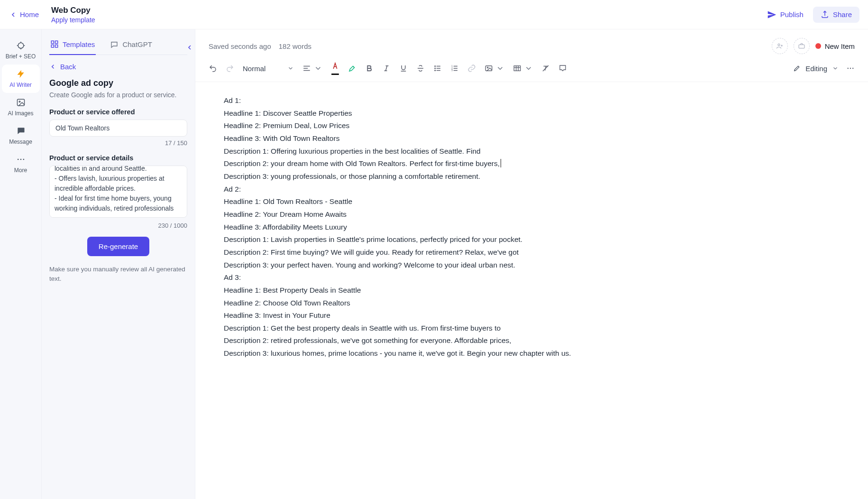 The width and height of the screenshot is (868, 499). What do you see at coordinates (455, 68) in the screenshot?
I see `ordered-list-button: 123` at bounding box center [455, 68].